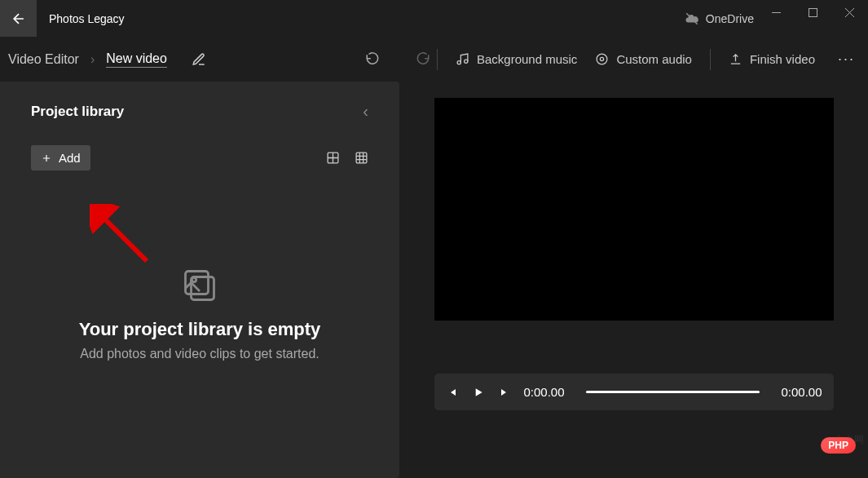  What do you see at coordinates (365, 111) in the screenshot?
I see `collapse-chevron-icon: ‹` at bounding box center [365, 111].